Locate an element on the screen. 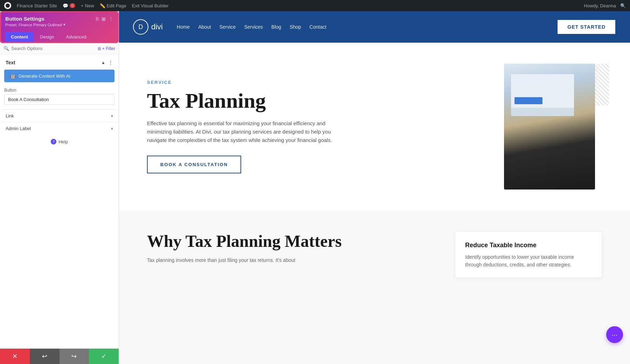  tab-content: Content is located at coordinates (20, 37).